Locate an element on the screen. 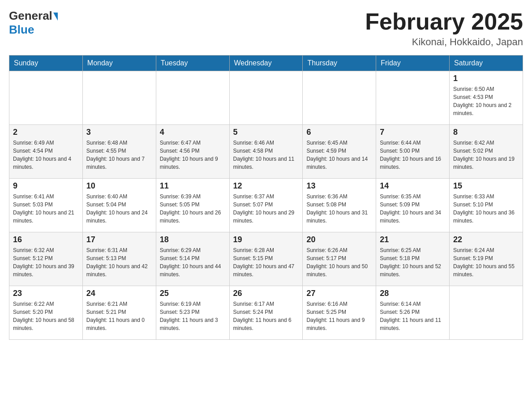 Image resolution: width=532 pixels, height=411 pixels. calendar-cell: 24Sunrise: 6:21 AMSunset: 5:21 PMDayligh… is located at coordinates (119, 313).